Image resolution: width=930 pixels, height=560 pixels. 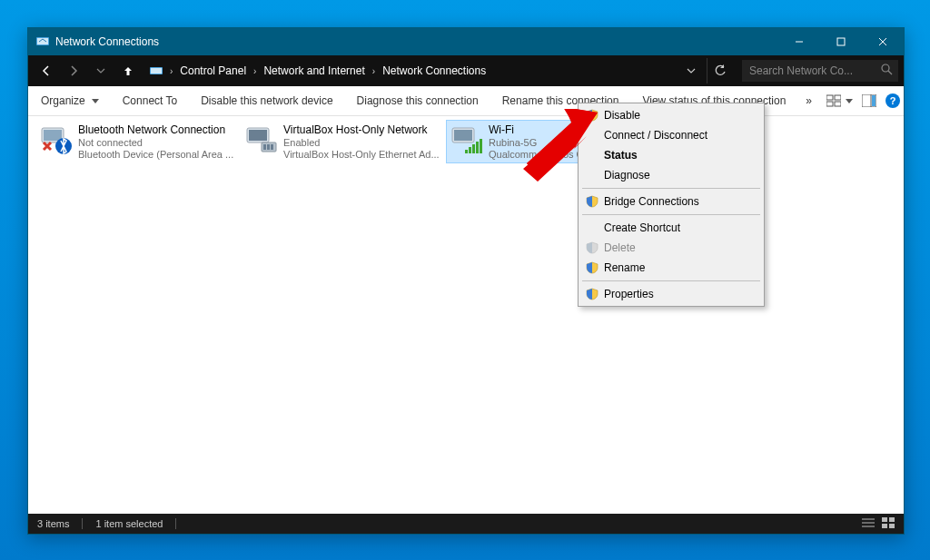 I want to click on status-view-controls, so click(x=878, y=524).